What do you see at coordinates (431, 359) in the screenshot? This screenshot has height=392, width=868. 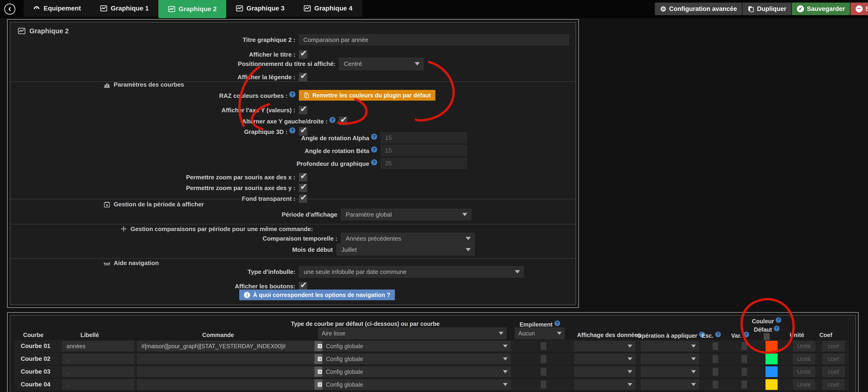 I see `curve-row: Courbe 02 Config globale` at bounding box center [431, 359].